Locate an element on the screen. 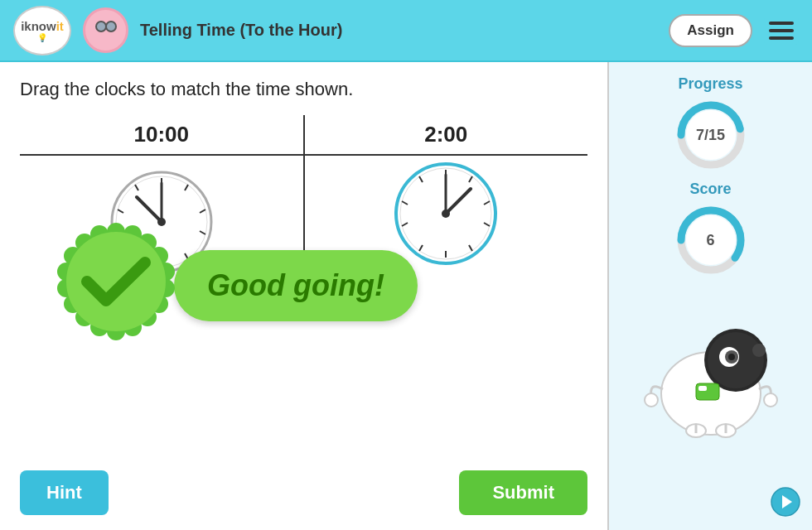  checkmark-badge is located at coordinates (116, 286).